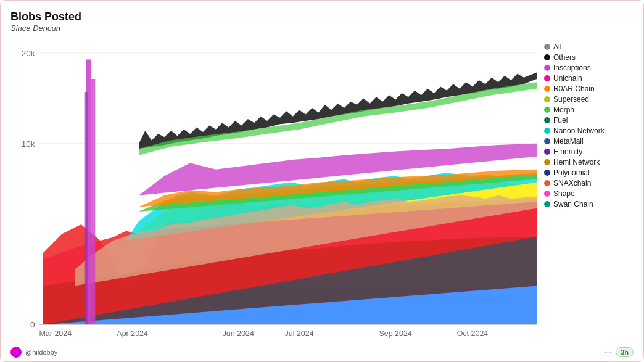  What do you see at coordinates (572, 183) in the screenshot?
I see `legend-item-label: SNAXchain` at bounding box center [572, 183].